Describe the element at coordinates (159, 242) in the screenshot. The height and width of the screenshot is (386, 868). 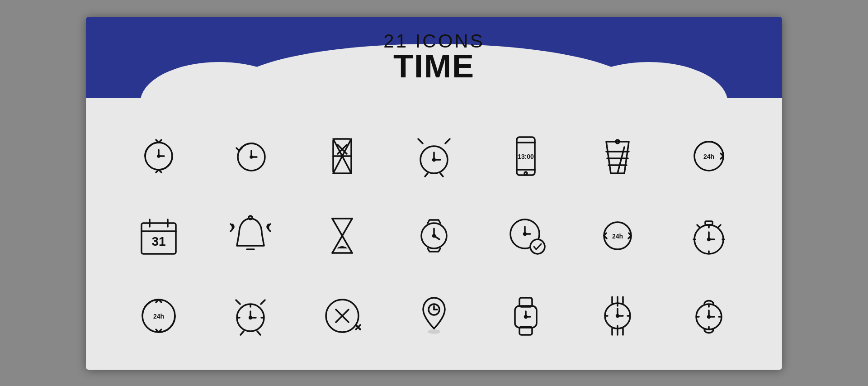
I see `svg-text: 31` at that location.